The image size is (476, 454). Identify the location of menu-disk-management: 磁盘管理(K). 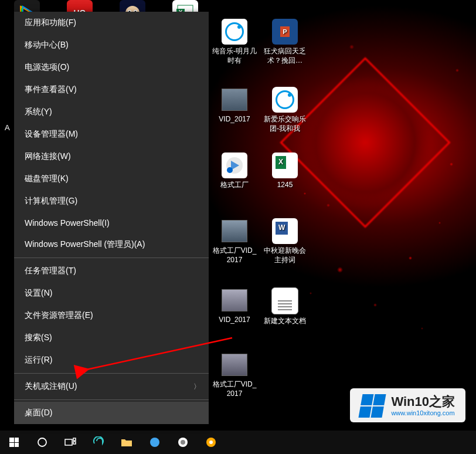
(111, 179).